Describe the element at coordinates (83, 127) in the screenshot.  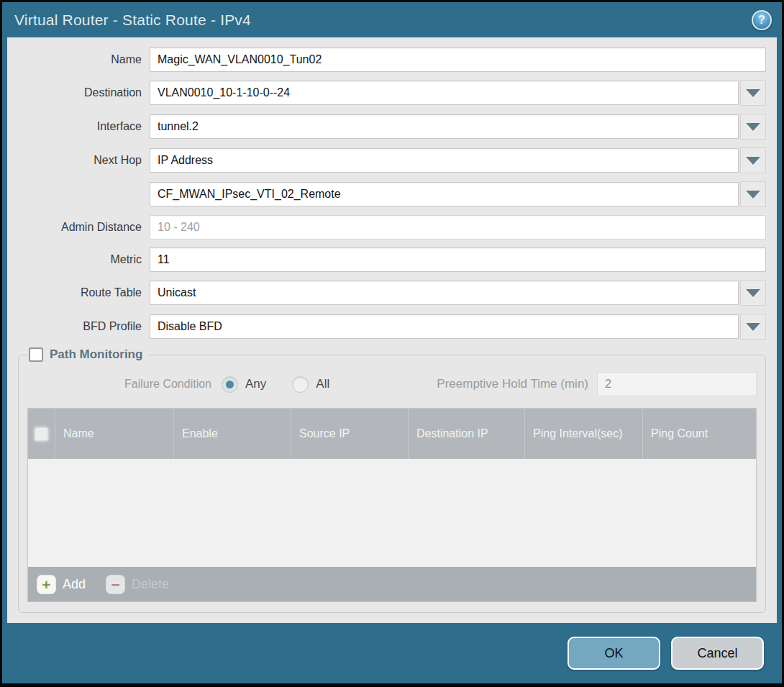
I see `interface-label: Interface` at that location.